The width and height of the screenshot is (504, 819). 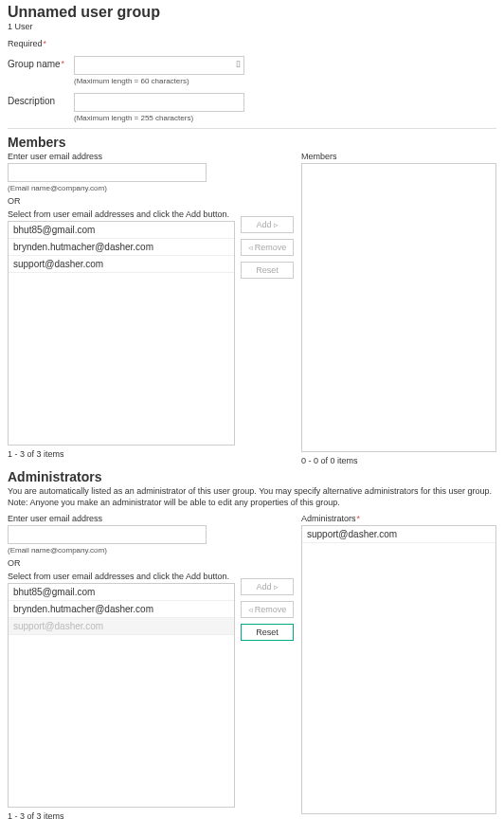 I want to click on divider, so click(x=252, y=129).